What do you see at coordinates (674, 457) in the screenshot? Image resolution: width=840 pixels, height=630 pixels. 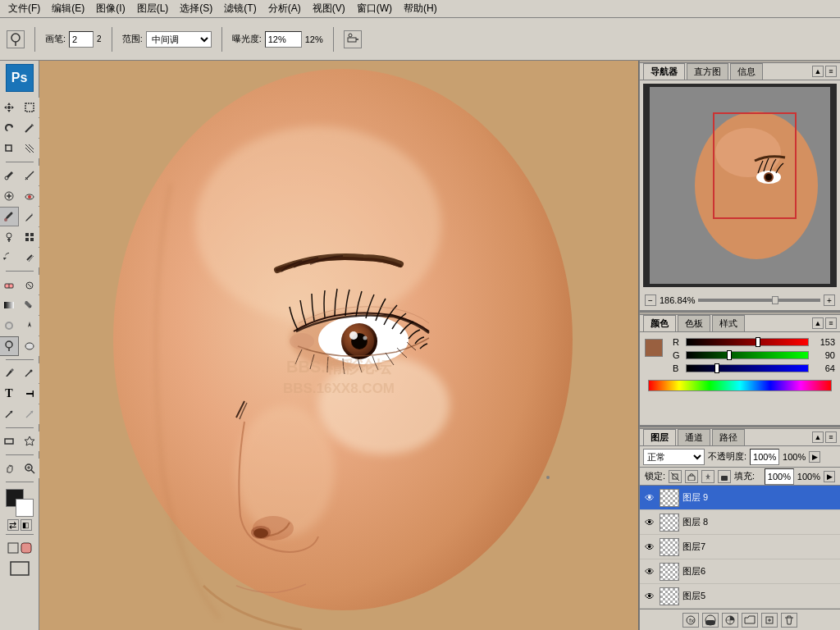 I see `blend-mode-select: 正常` at bounding box center [674, 457].